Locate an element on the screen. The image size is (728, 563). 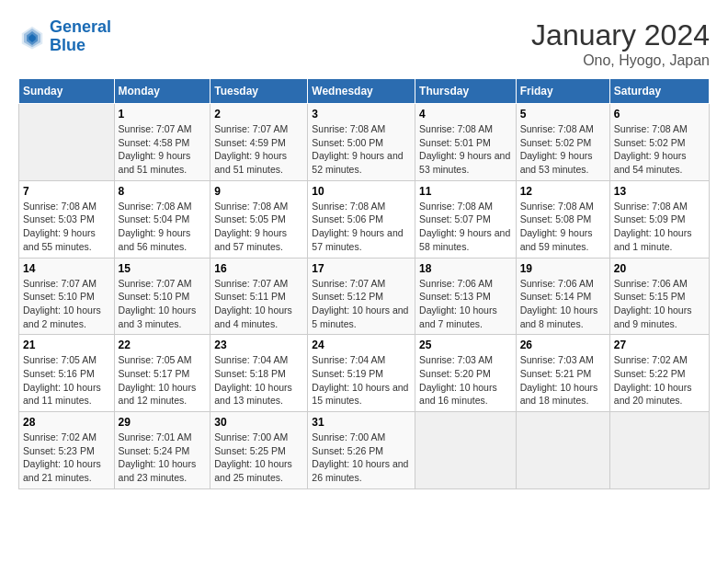
calendar-cell: 13Sunrise: 7:08 AMSunset: 5:09 PMDayligh… is located at coordinates (659, 219).